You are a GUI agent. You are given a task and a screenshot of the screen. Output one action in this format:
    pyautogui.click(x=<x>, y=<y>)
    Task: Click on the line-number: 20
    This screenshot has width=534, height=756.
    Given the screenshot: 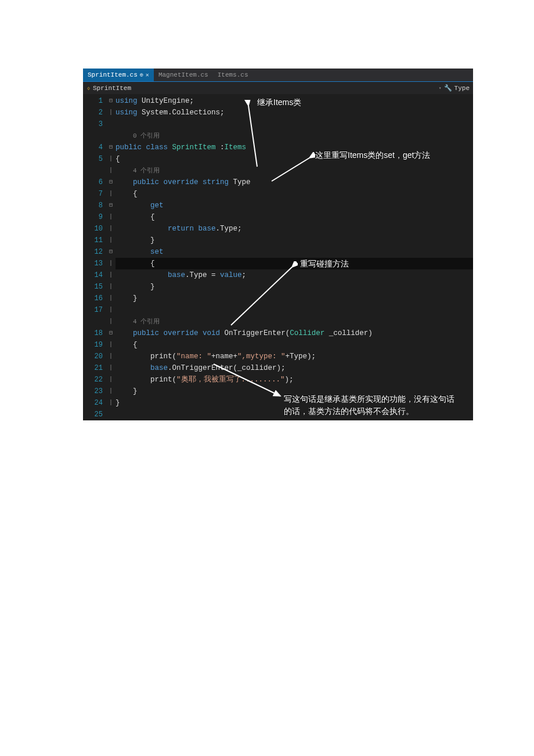 What is the action you would take?
    pyautogui.click(x=95, y=357)
    